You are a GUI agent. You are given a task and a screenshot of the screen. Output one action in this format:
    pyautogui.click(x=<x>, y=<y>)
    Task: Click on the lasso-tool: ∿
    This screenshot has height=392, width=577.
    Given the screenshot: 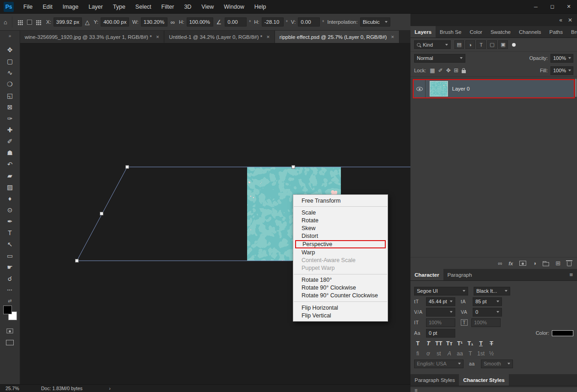 What is the action you would take?
    pyautogui.click(x=10, y=72)
    